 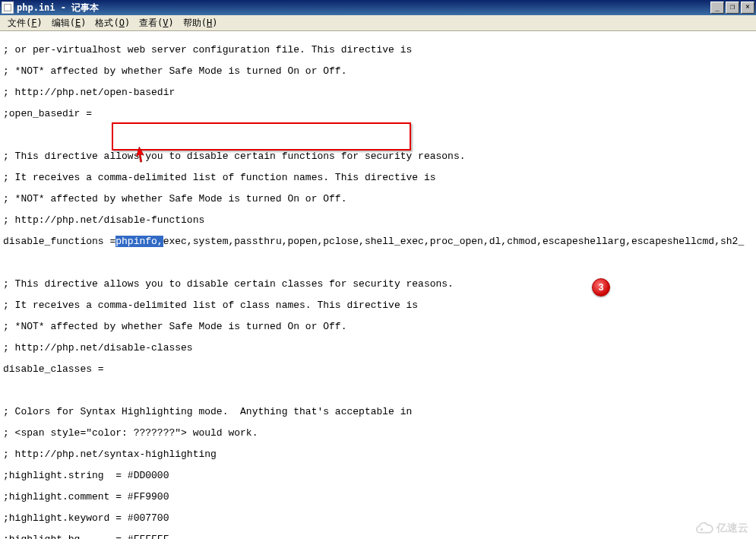 What do you see at coordinates (25, 23) in the screenshot?
I see `menu-file: 文件(F)` at bounding box center [25, 23].